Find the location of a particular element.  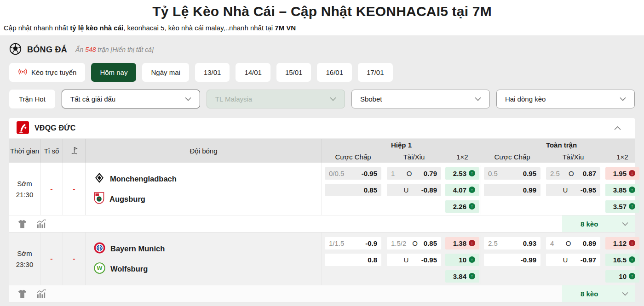

page-title: Tỷ Lệ Kèo Nhà Cái – Cập Nhật KEONHACAI5 … is located at coordinates (322, 10).